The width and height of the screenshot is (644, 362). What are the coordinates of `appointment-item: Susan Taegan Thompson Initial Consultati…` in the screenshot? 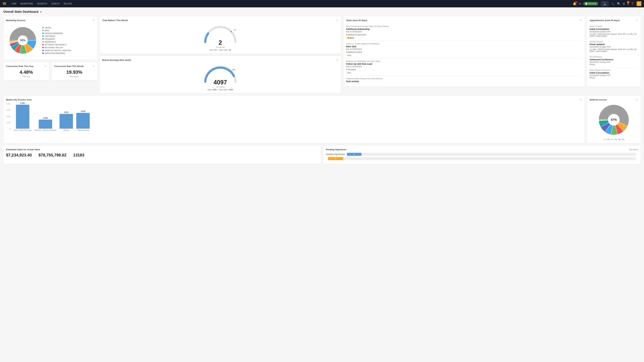 It's located at (614, 74).